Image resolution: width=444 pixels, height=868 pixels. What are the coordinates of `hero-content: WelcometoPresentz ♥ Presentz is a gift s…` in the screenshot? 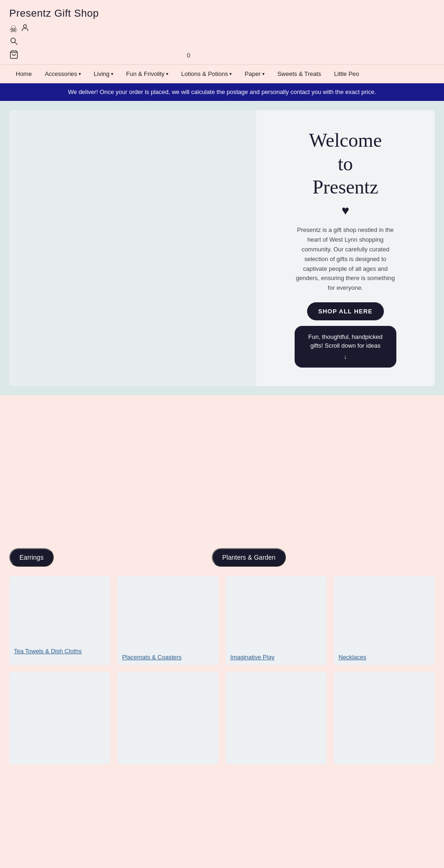 It's located at (345, 248).